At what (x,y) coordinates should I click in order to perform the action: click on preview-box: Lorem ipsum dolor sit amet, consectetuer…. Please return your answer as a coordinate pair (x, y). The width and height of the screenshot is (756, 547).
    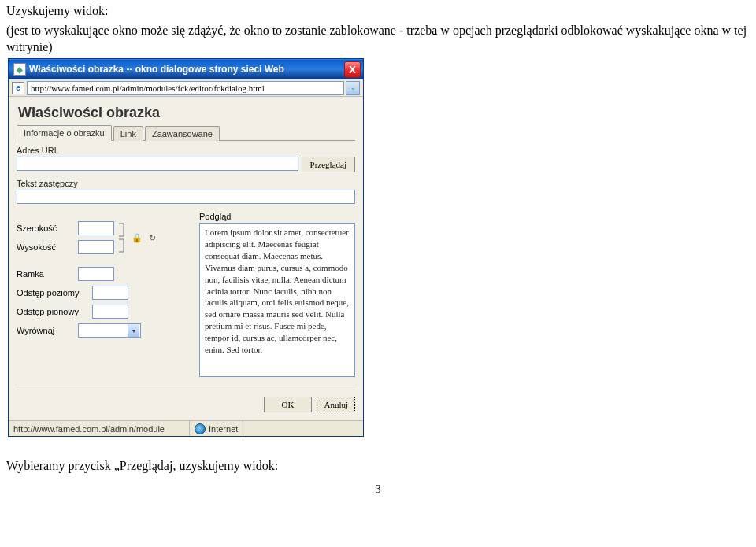
    Looking at the image, I should click on (277, 300).